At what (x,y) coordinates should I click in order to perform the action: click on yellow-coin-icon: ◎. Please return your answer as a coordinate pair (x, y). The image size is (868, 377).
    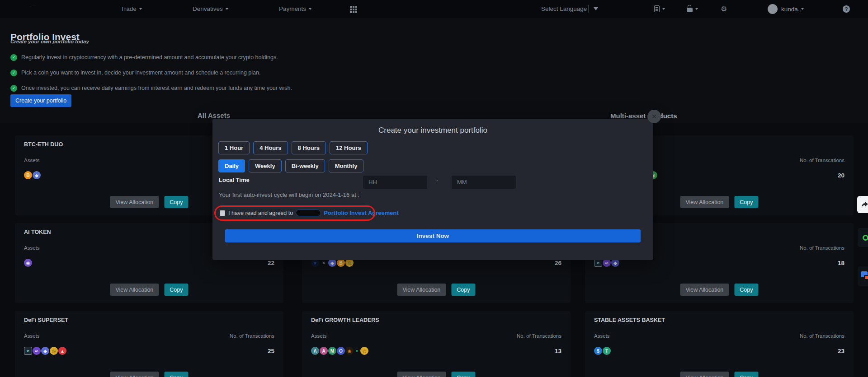
    Looking at the image, I should click on (364, 351).